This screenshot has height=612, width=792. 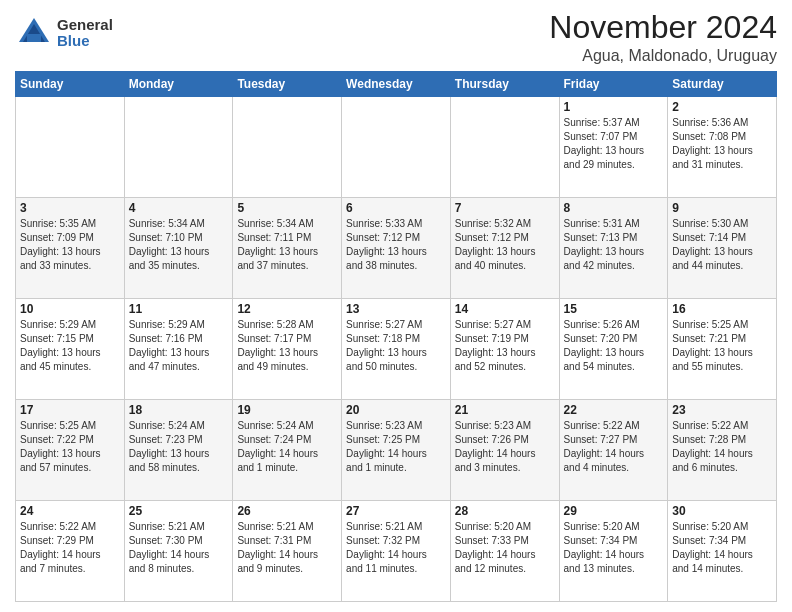 I want to click on logo-general-text: General, so click(x=85, y=26).